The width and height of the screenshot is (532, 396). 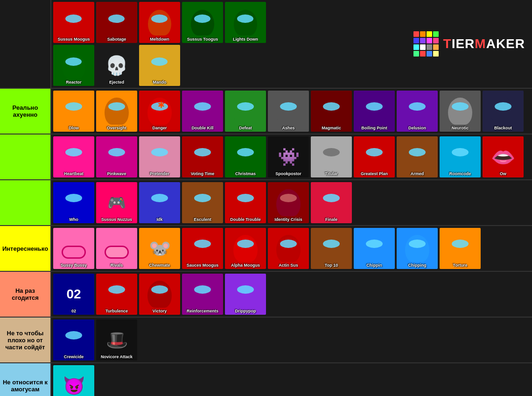 What do you see at coordinates (374, 111) in the screenshot?
I see `item-boiling-point: Boiling Point` at bounding box center [374, 111].